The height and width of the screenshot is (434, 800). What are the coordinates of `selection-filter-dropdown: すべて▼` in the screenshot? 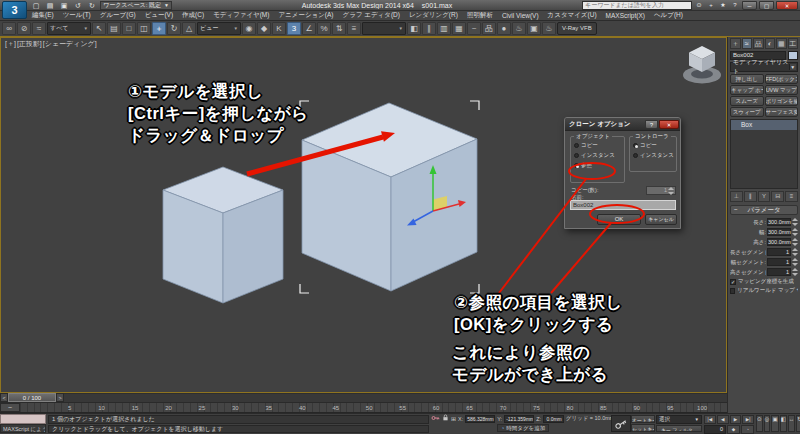 It's located at (69, 28).